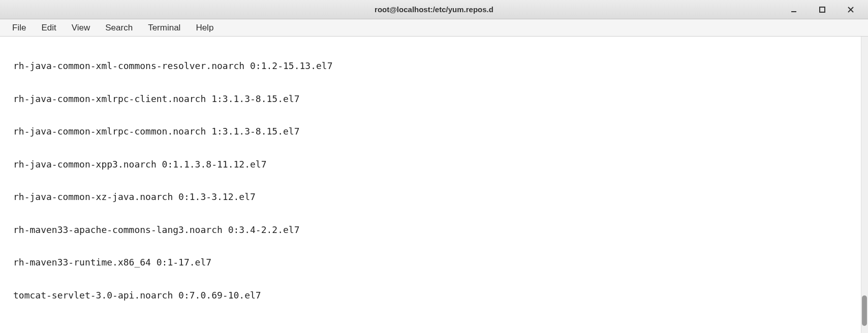 This screenshot has height=333, width=868. I want to click on menu-help: Help, so click(204, 28).